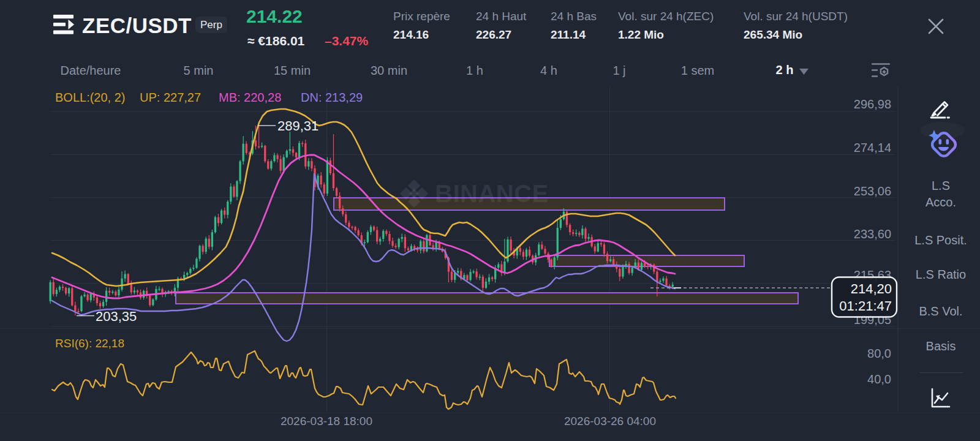 This screenshot has height=441, width=980. Describe the element at coordinates (880, 379) in the screenshot. I see `svg-text: 40,0` at that location.